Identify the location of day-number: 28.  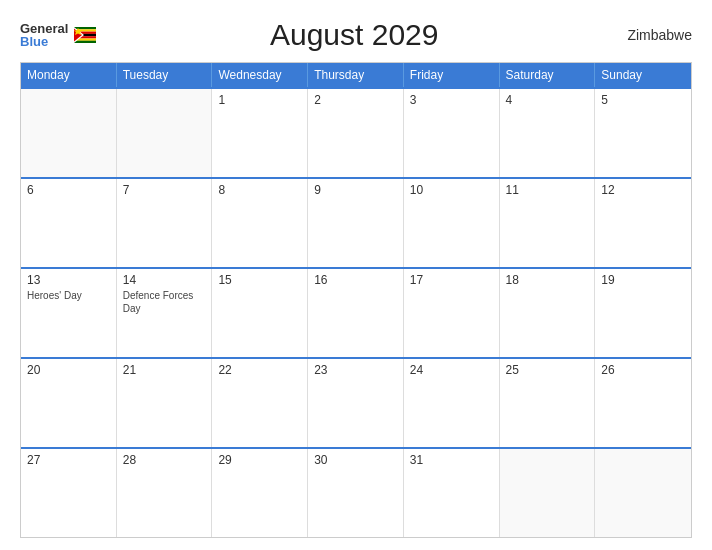
(164, 460).